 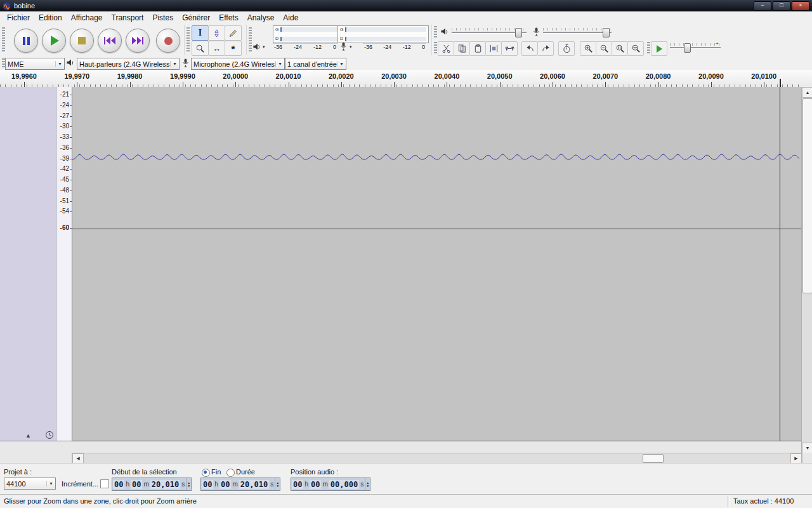 I want to click on mixer-toolbar-grabber, so click(x=435, y=32).